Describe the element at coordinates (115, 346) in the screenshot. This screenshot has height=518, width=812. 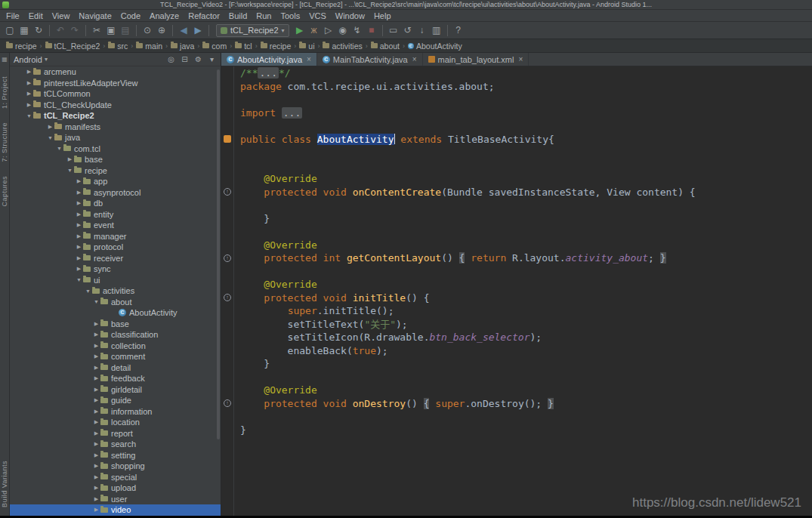
I see `tree-item-collection: ▶collection` at that location.